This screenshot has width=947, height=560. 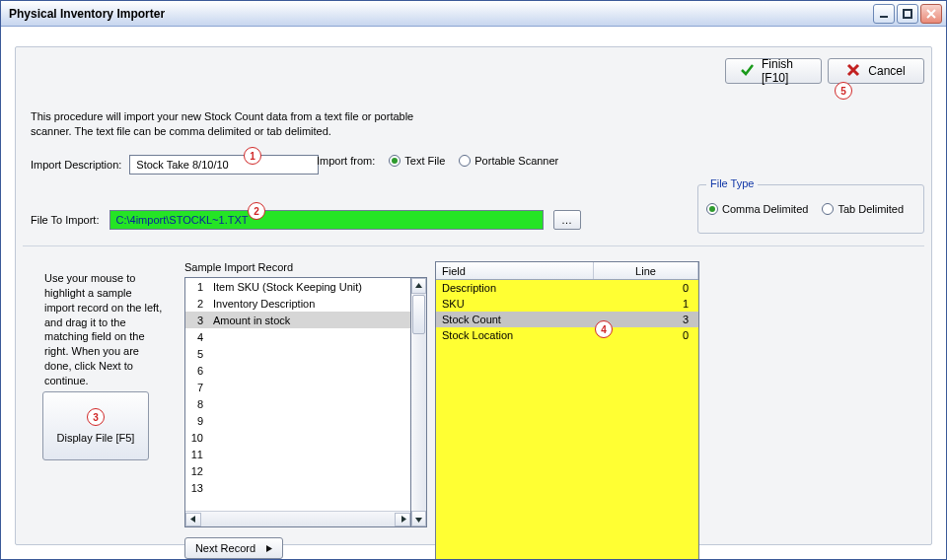 What do you see at coordinates (298, 337) in the screenshot?
I see `sample-row: 4` at bounding box center [298, 337].